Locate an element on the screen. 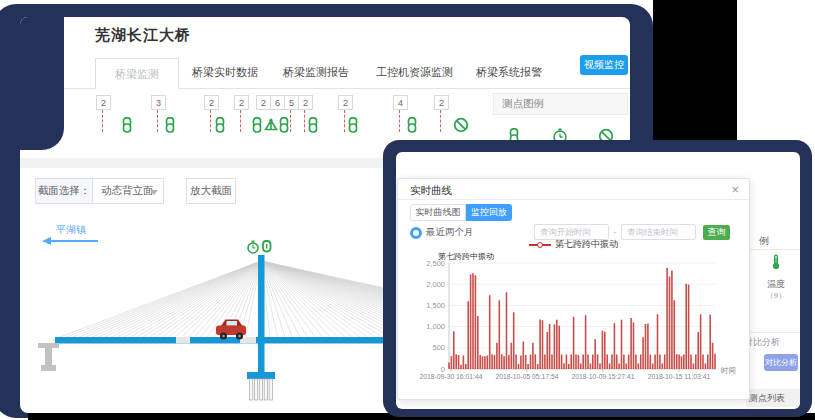  compare-analysis-button: 对比分析 is located at coordinates (781, 362).